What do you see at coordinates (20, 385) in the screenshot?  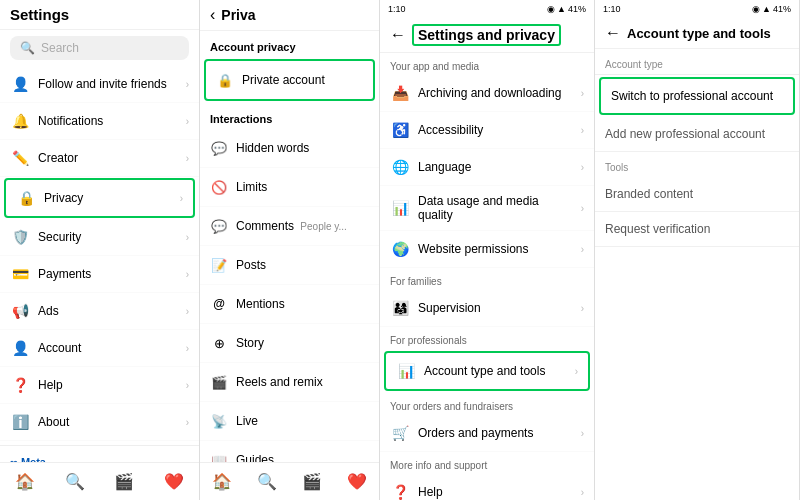 I see `help-icon: ❓` at bounding box center [20, 385].